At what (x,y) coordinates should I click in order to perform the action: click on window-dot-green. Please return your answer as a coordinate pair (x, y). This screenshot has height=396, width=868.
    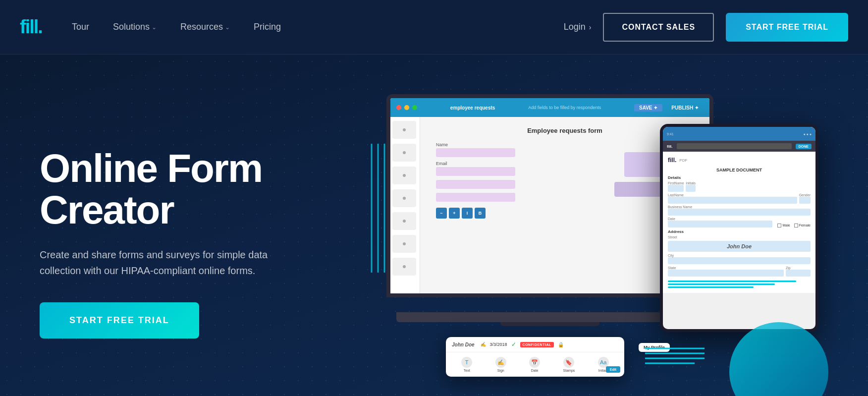
    Looking at the image, I should click on (415, 108).